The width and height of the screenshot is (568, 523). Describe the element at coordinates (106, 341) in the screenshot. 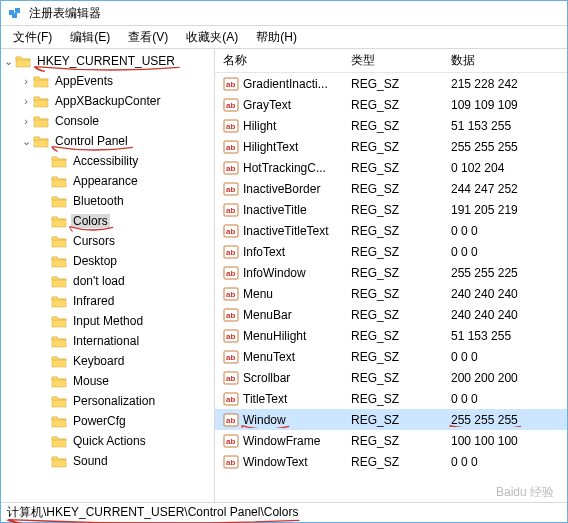

I see `tree-label: International` at that location.